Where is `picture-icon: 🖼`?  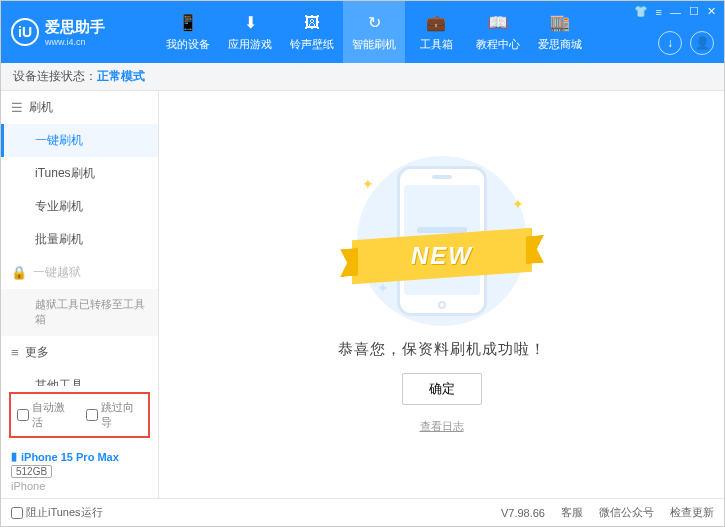
picture-icon: 🖼 is located at coordinates (312, 23).